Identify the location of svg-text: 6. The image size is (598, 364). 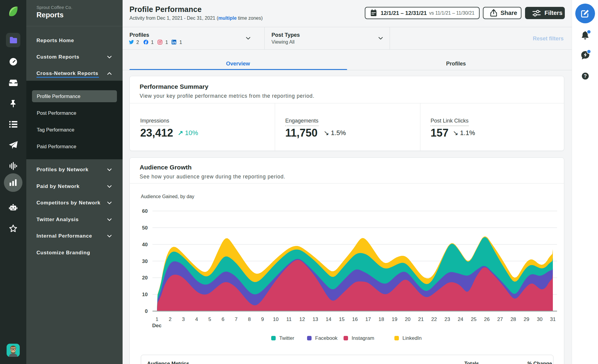
(223, 319).